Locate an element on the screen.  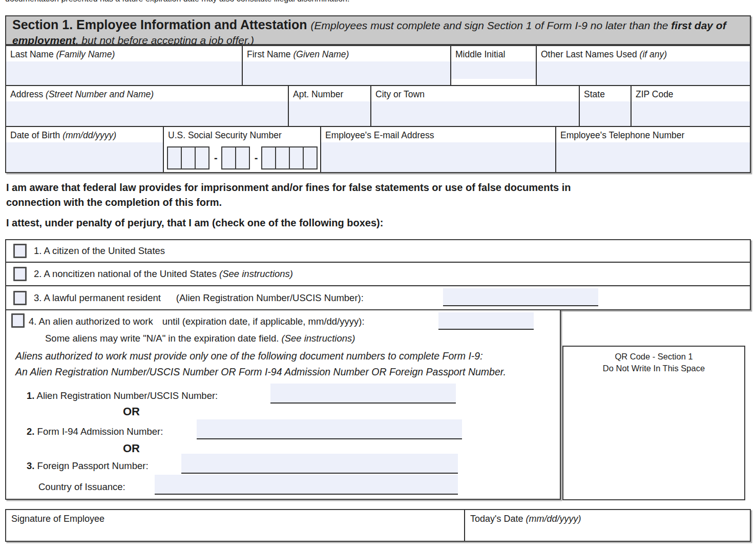
signature-of-employee-cell: Signature of Employee is located at coordinates (236, 525).